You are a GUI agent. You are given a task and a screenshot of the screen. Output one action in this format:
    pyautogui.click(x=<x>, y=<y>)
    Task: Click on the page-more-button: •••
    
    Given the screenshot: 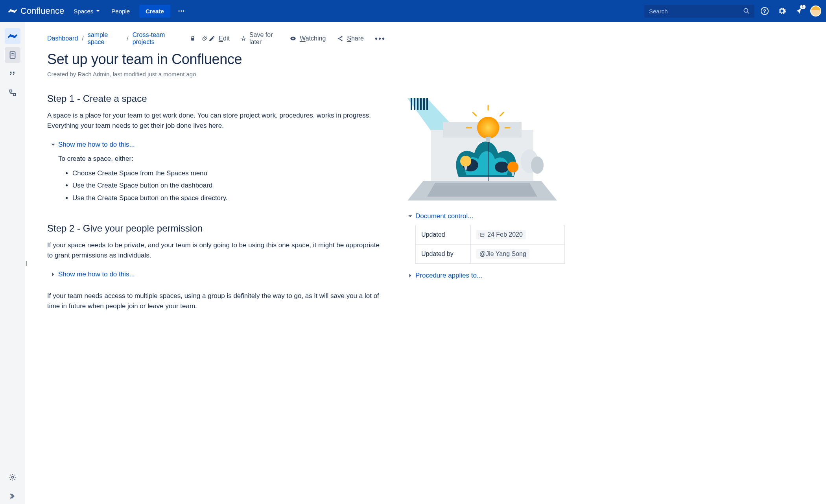 What is the action you would take?
    pyautogui.click(x=380, y=39)
    